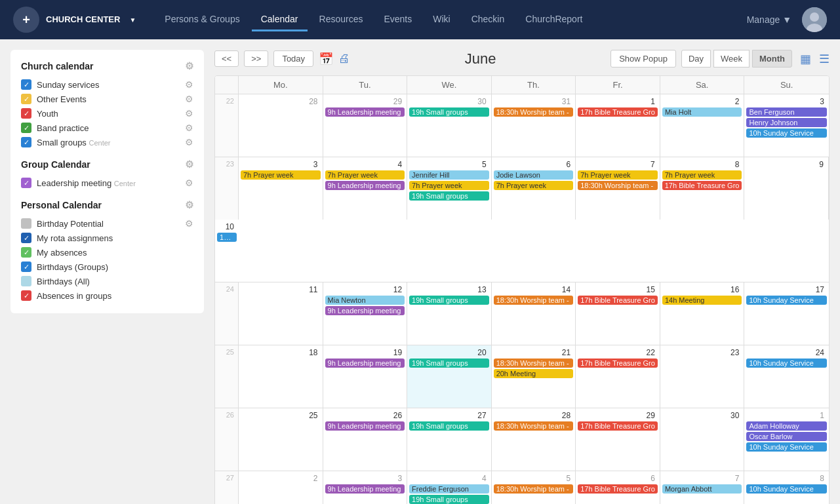 The image size is (840, 504). I want to click on sidebar-item-my-absences: ✓ My absences, so click(108, 252).